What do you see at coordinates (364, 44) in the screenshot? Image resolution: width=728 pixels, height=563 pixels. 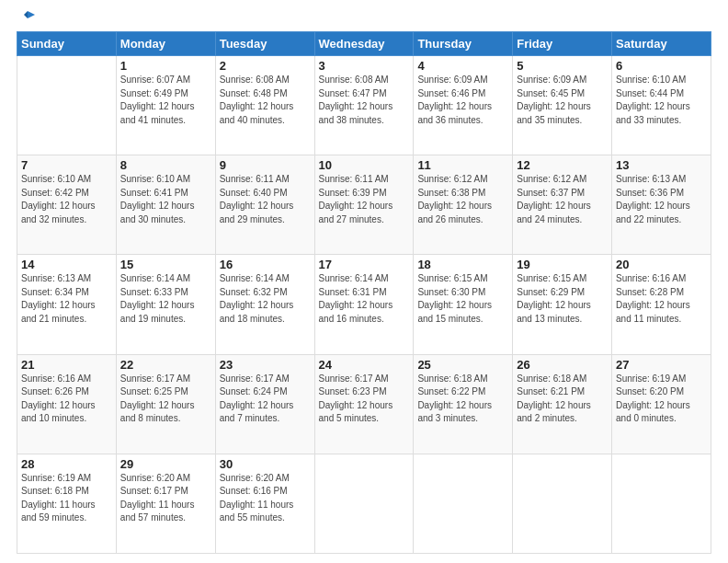 I see `weekday-header-row: SundayMondayTuesdayWednesdayThursdayFrid…` at bounding box center [364, 44].